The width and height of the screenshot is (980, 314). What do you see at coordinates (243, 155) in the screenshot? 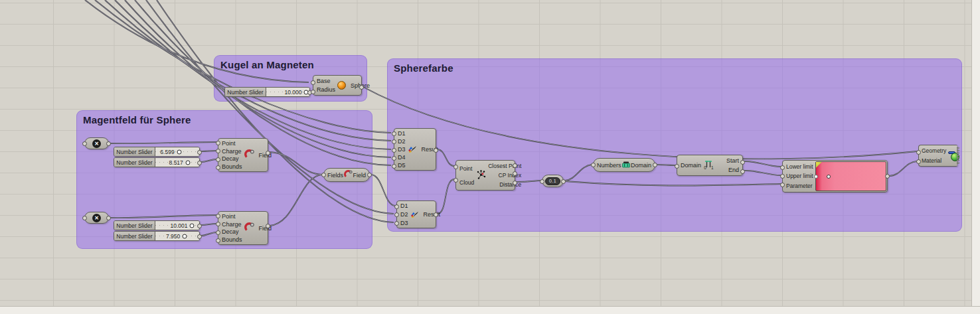
I see `field-component-1: Point Charge Decay Bounds Field` at bounding box center [243, 155].